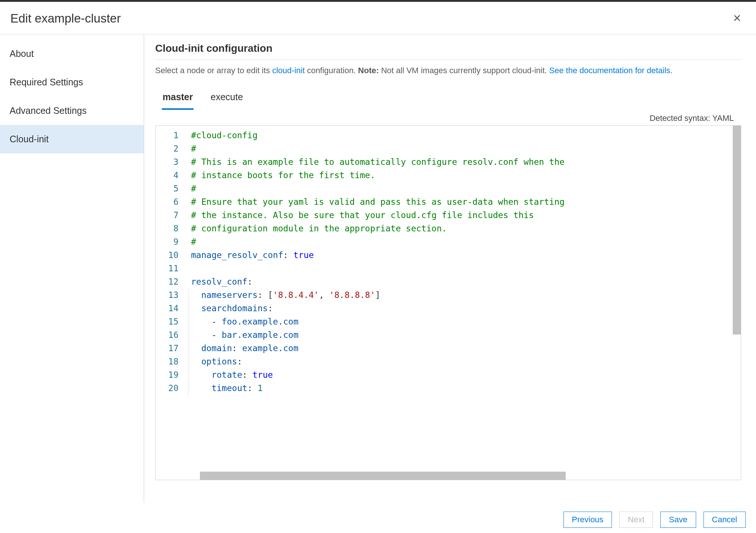  What do you see at coordinates (611, 70) in the screenshot?
I see `documentation-link: See the documentation for details.` at bounding box center [611, 70].